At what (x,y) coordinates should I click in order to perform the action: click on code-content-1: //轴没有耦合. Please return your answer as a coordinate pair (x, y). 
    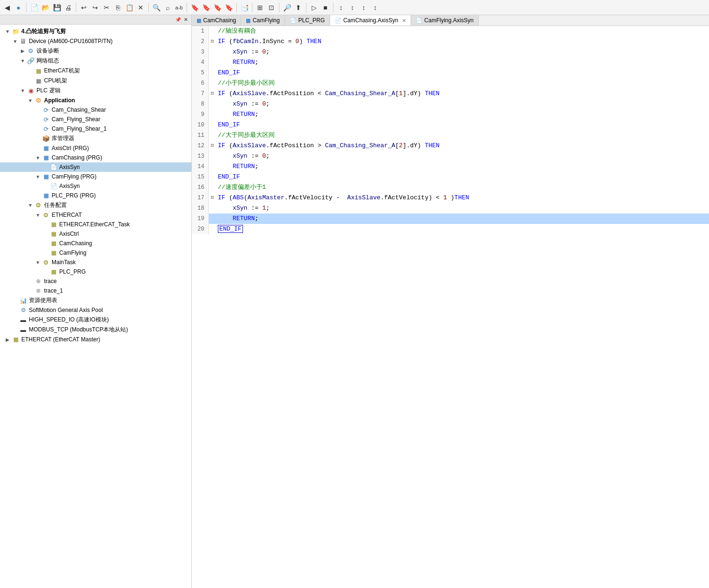
    Looking at the image, I should click on (462, 31).